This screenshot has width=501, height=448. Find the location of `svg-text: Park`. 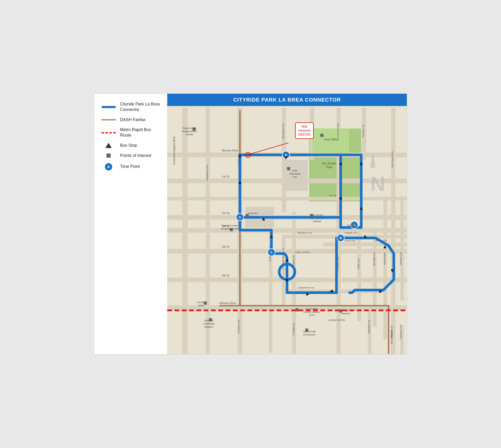

svg-text: Park is located at coordinates (329, 167).